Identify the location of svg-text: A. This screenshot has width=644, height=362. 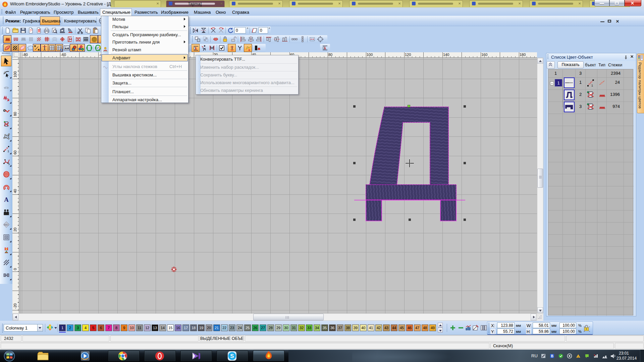
(6, 200).